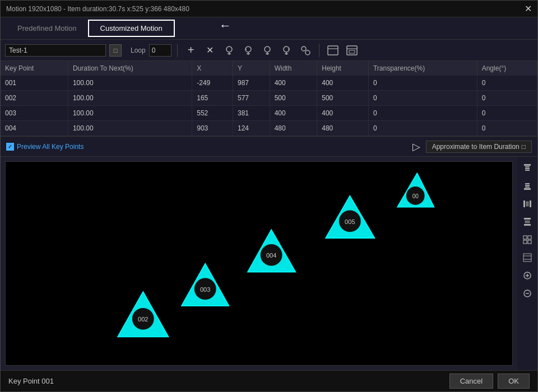 This screenshot has width=538, height=392. Describe the element at coordinates (416, 147) in the screenshot. I see `play-button: ▷` at that location.